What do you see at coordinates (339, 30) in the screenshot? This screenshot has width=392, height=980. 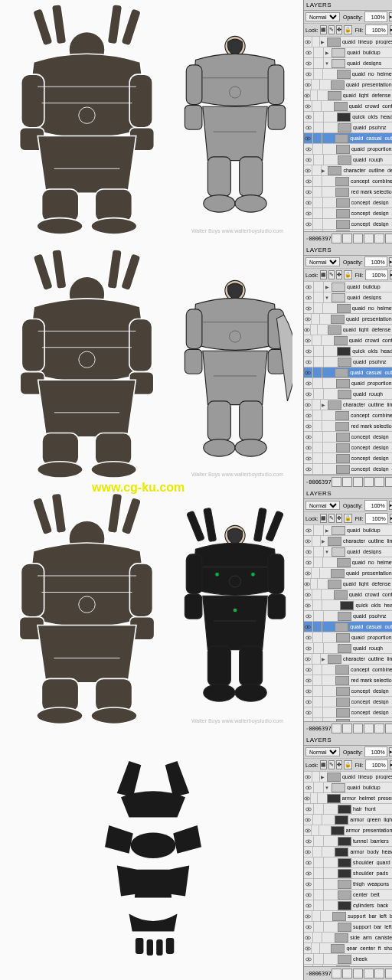 I see `lock-move-icon: ✥` at bounding box center [339, 30].